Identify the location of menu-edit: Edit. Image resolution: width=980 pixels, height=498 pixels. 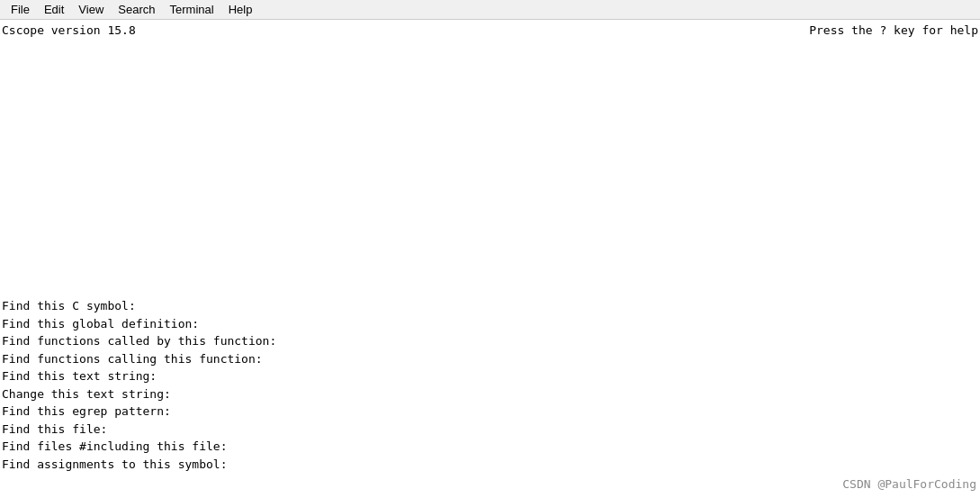
(54, 9).